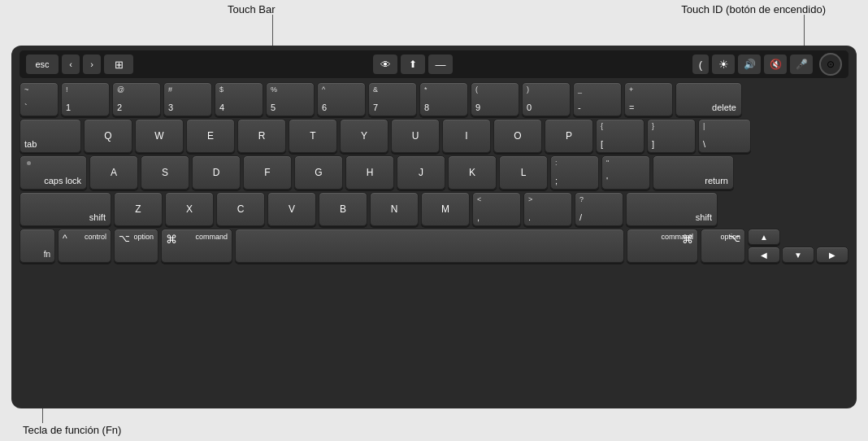 Image resolution: width=868 pixels, height=441 pixels. Describe the element at coordinates (523, 172) in the screenshot. I see `key-l: L` at that location.